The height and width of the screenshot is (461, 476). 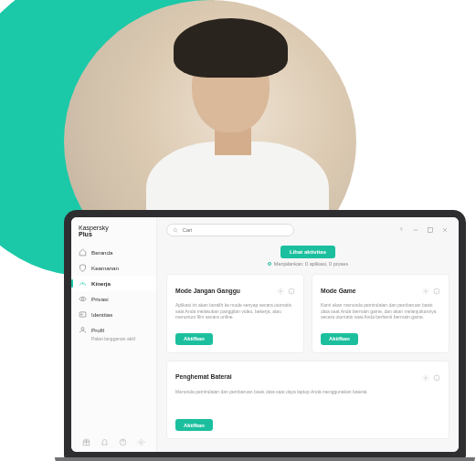 What do you see at coordinates (113, 228) in the screenshot?
I see `brand-name: Kaspersky` at bounding box center [113, 228].